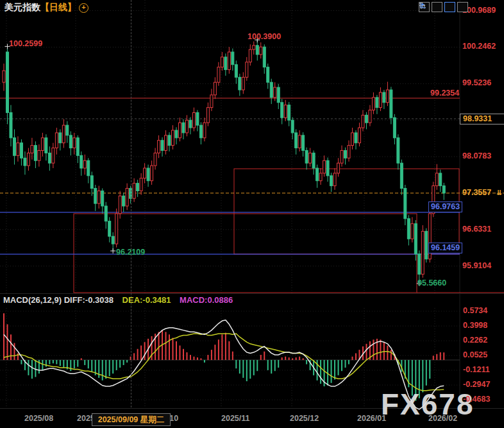 The height and width of the screenshot is (428, 504). Describe the element at coordinates (476, 370) in the screenshot. I see `macd-axis-label: -0.1211` at that location.